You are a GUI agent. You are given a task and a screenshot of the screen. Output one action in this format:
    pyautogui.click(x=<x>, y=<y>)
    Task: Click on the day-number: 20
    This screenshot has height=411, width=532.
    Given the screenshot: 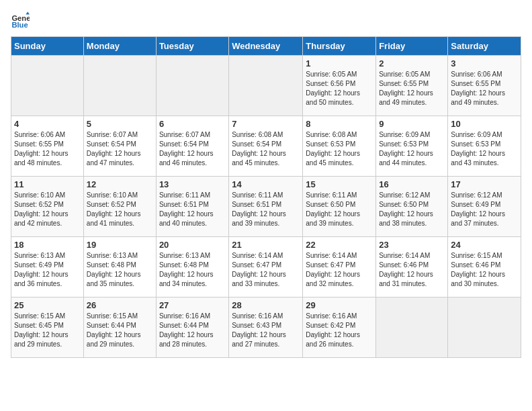 What is the action you would take?
    pyautogui.click(x=192, y=244)
    